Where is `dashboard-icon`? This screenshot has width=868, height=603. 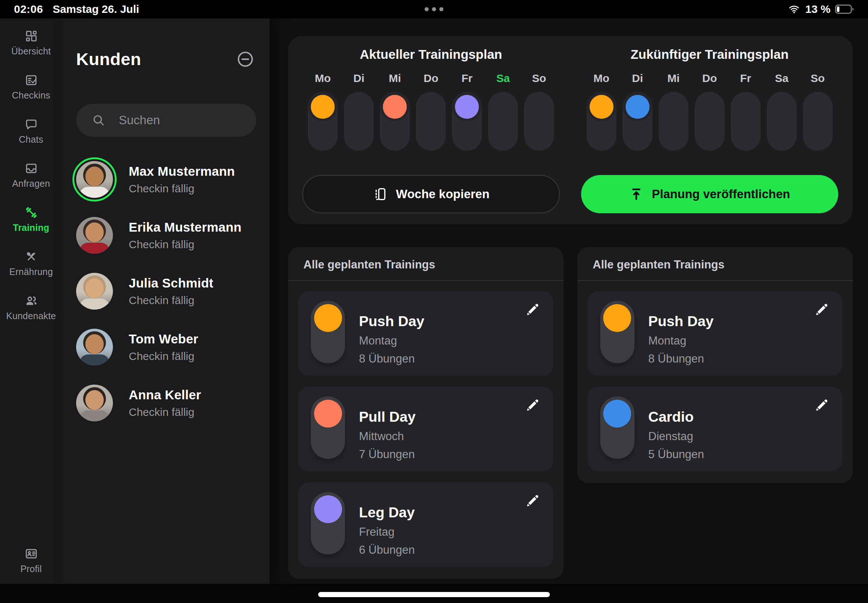 dashboard-icon is located at coordinates (31, 36).